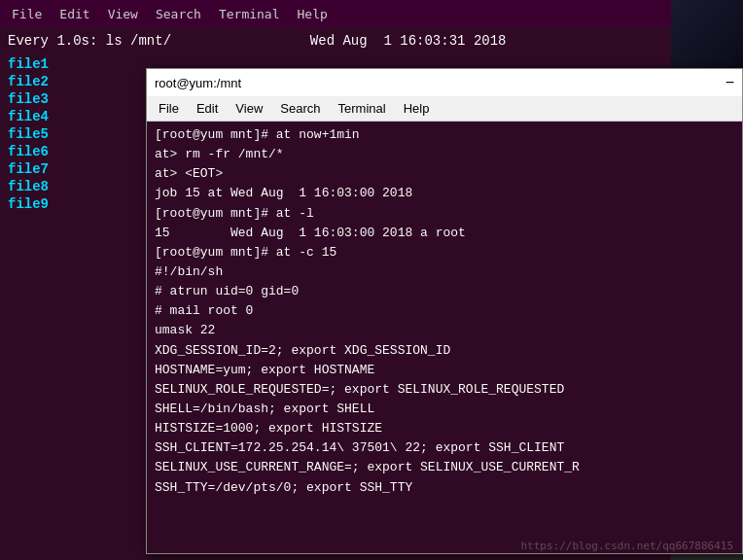 The width and height of the screenshot is (743, 560). What do you see at coordinates (444, 83) in the screenshot?
I see `inner-titlebar: root@yum:/mnt −` at bounding box center [444, 83].